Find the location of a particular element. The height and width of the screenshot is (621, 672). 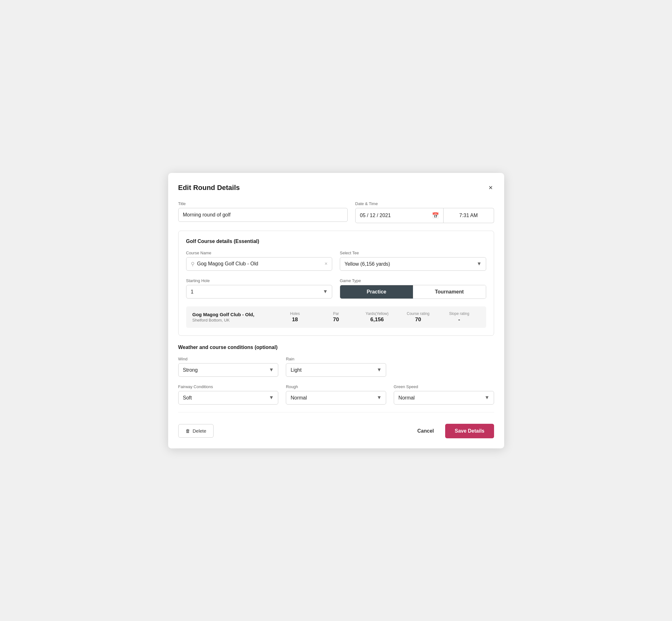

course-name-input-wrap: ⚲ × is located at coordinates (259, 264).